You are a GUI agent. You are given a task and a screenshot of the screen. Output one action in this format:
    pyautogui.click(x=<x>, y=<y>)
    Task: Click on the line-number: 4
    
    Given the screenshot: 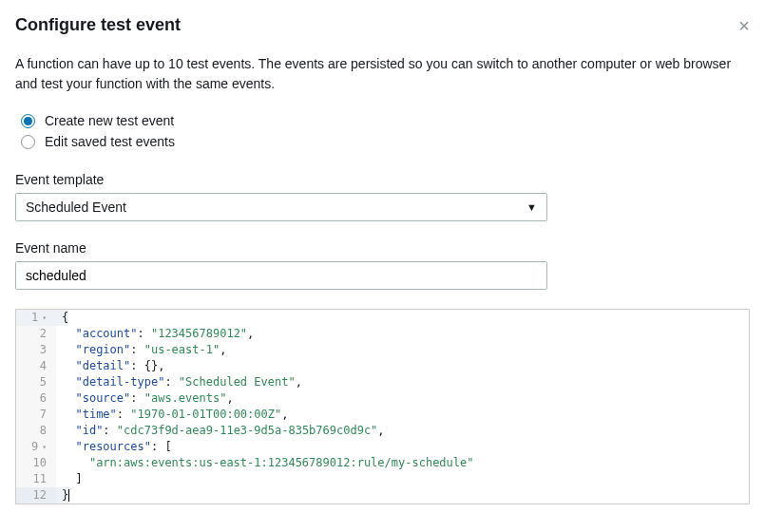 What is the action you would take?
    pyautogui.click(x=36, y=367)
    